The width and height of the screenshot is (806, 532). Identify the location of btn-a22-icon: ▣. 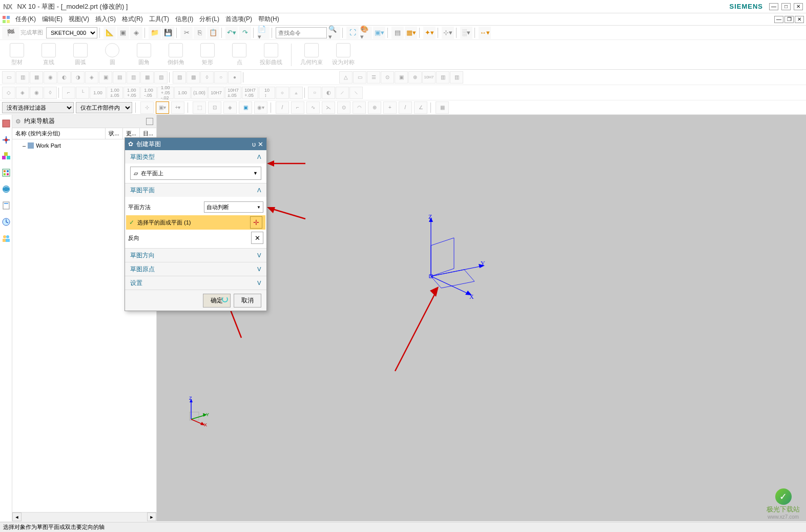
(401, 77).